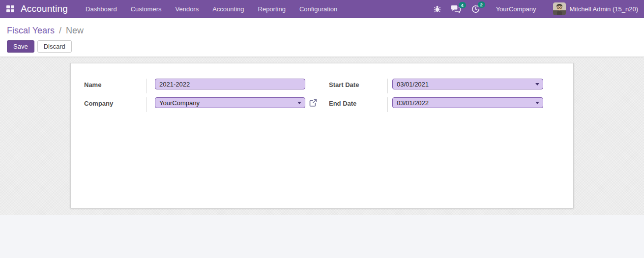  I want to click on control-panel-buttons: Save Discard, so click(322, 46).